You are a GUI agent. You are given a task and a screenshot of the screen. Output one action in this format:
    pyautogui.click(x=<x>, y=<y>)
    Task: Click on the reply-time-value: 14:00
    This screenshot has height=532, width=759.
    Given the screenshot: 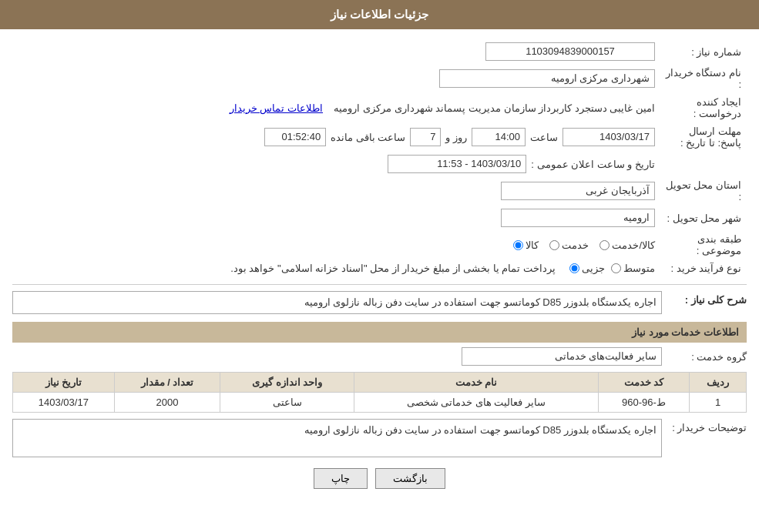 What is the action you would take?
    pyautogui.click(x=499, y=137)
    